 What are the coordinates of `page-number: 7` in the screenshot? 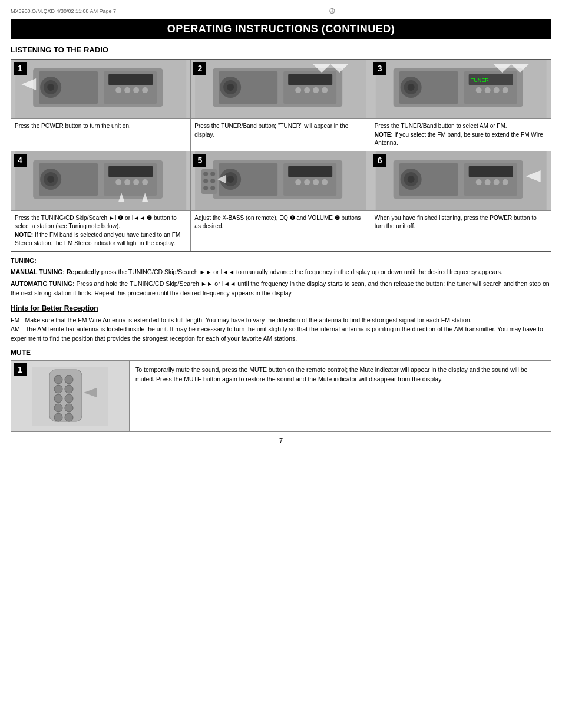 It's located at (281, 440).